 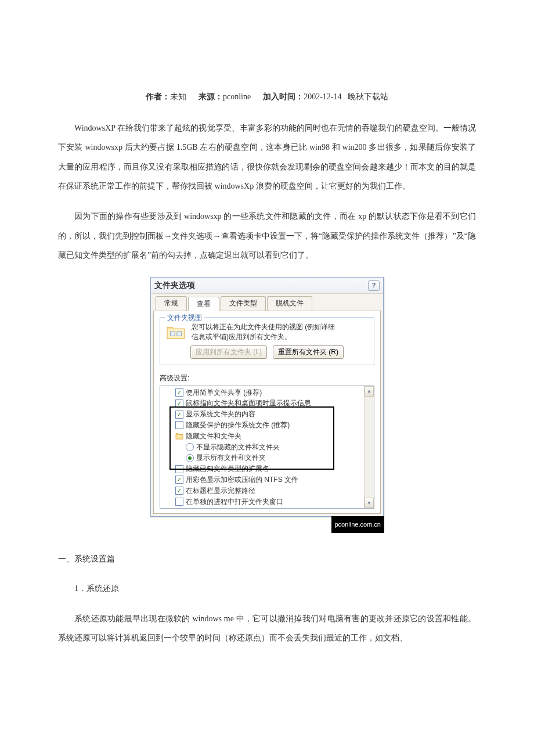 I want to click on apply-to-all-button: 应用到所有文件夹 (L), so click(x=229, y=352).